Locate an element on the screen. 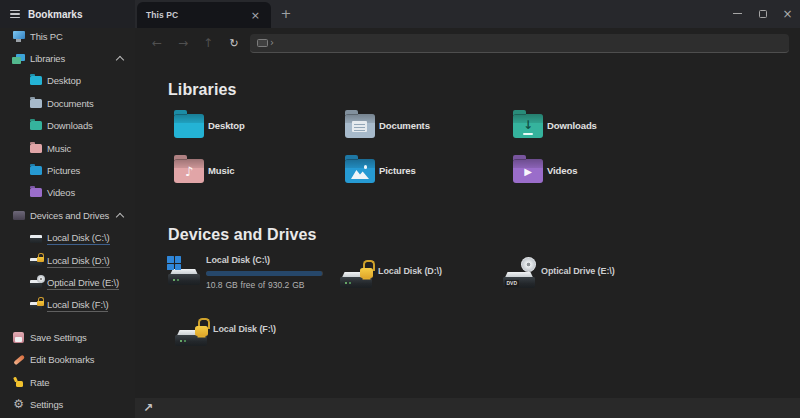  download-arrow-icon: ↓ is located at coordinates (528, 126).